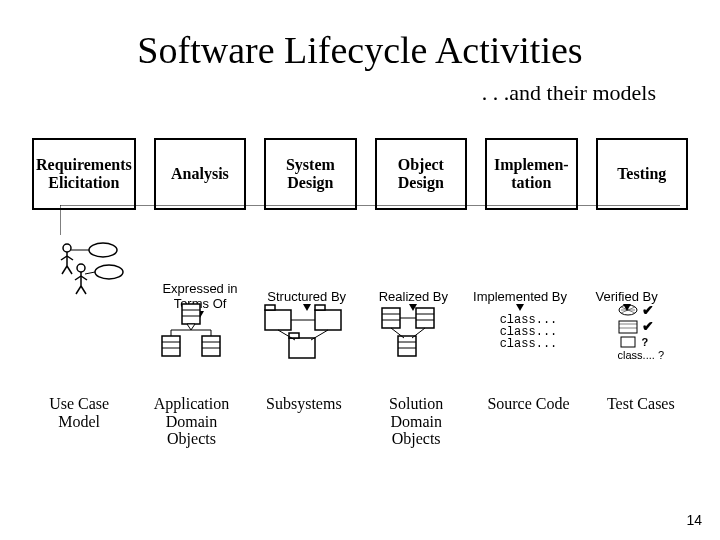 The width and height of the screenshot is (720, 540). What do you see at coordinates (416, 422) in the screenshot?
I see `label-solution-domain-objects: Solution Domain Objects` at bounding box center [416, 422].